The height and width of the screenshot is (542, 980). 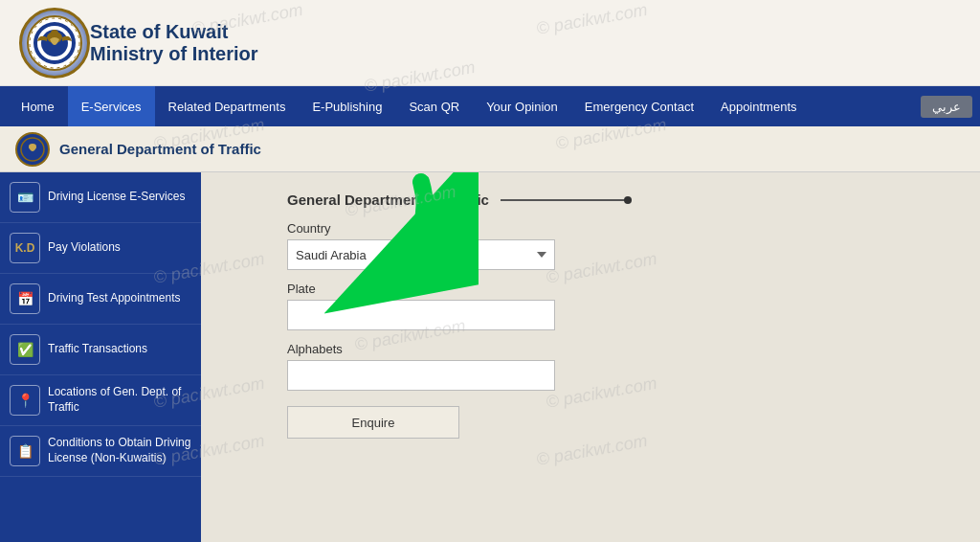 What do you see at coordinates (174, 43) in the screenshot?
I see `header-title: State of Kuwait Ministry of Interior` at bounding box center [174, 43].